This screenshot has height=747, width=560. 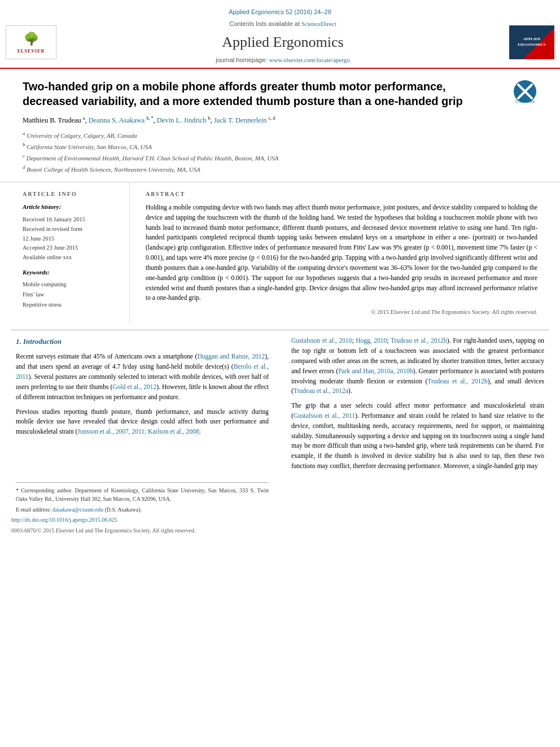 I want to click on accepted-line: Accepted 23 June 2015, so click(x=72, y=248).